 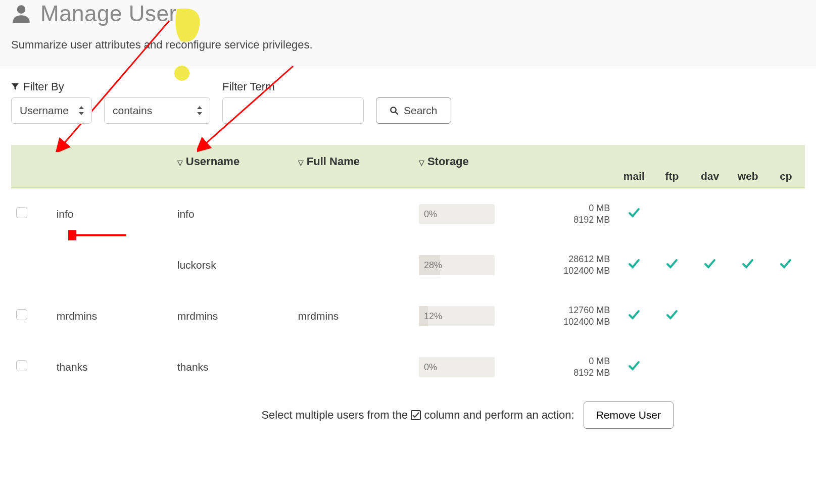 I want to click on col-header-svc-mail: mail, so click(x=634, y=167).